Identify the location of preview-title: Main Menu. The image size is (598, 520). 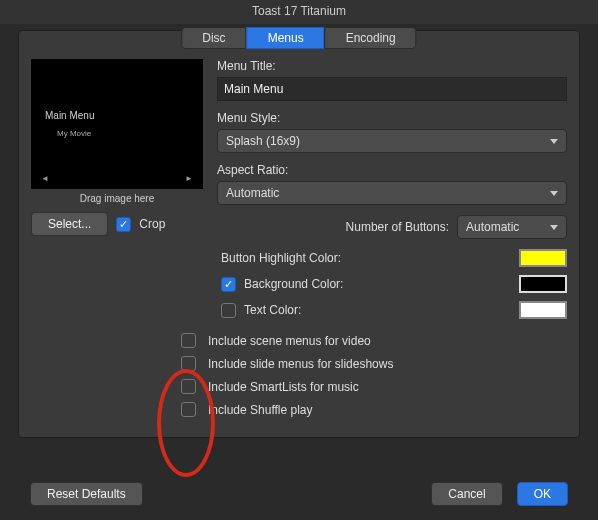
(124, 116).